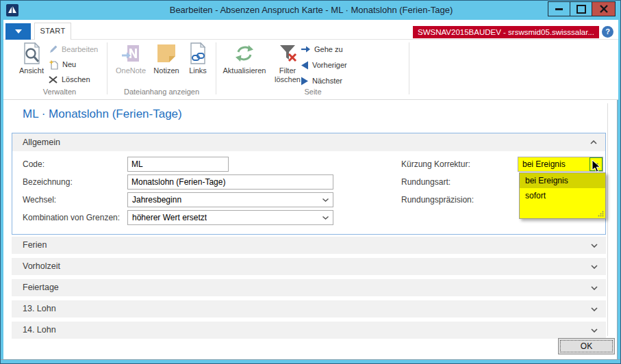 Image resolution: width=621 pixels, height=364 pixels. I want to click on server-badge: SWSNAV2015BAUDEV - srswsmid05.swisssalar…, so click(506, 32).